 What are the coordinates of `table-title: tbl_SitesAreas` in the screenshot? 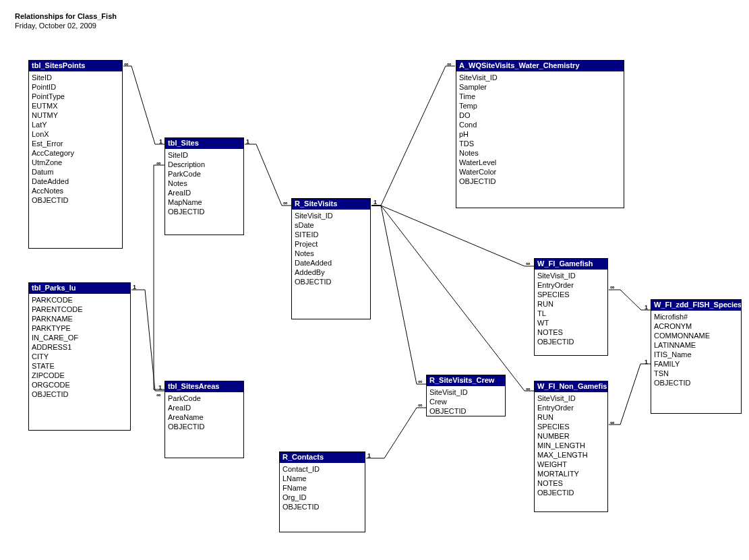 It's located at (204, 387).